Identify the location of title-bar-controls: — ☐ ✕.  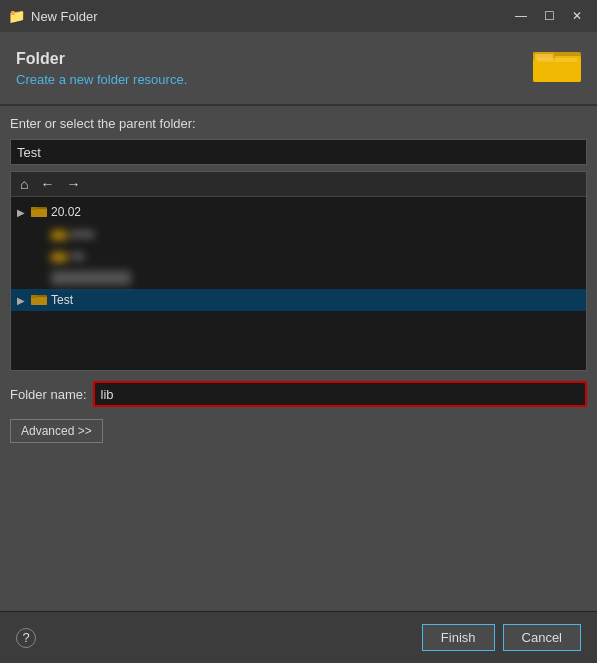
(549, 16).